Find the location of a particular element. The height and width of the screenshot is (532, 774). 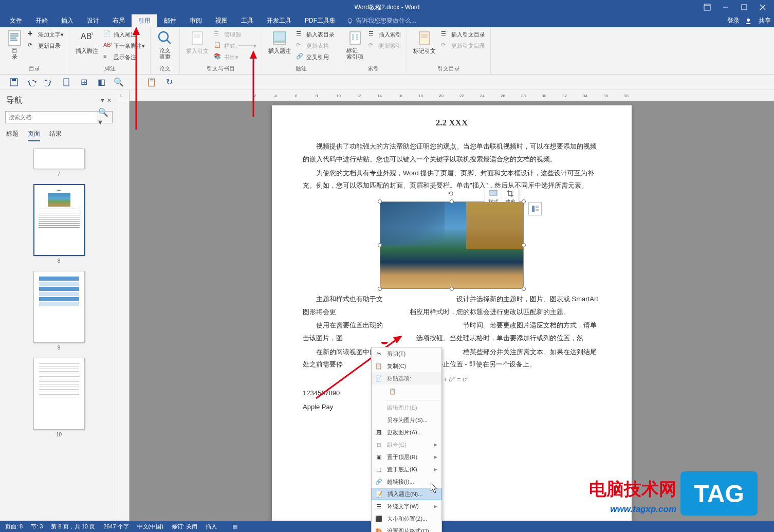

update-index-button: ⟳更新索引 is located at coordinates (385, 46).